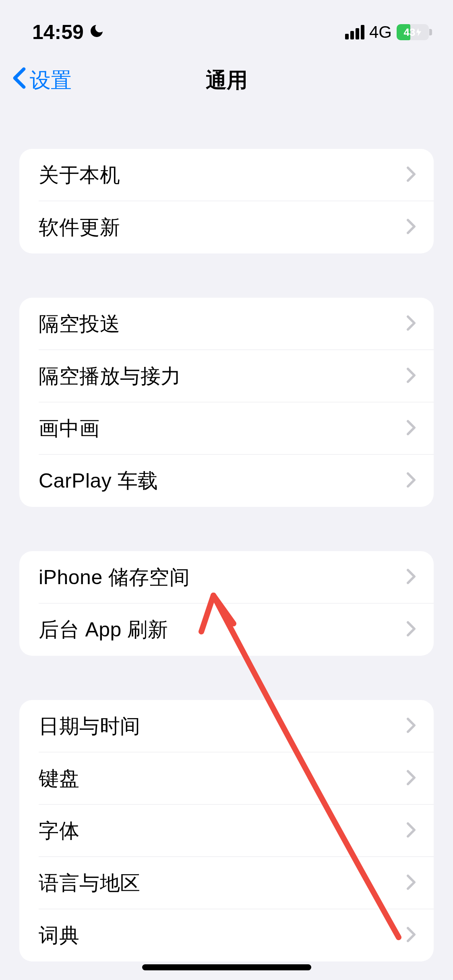 This screenshot has width=453, height=980. Describe the element at coordinates (226, 778) in the screenshot. I see `row-keyboard: 键盘` at that location.